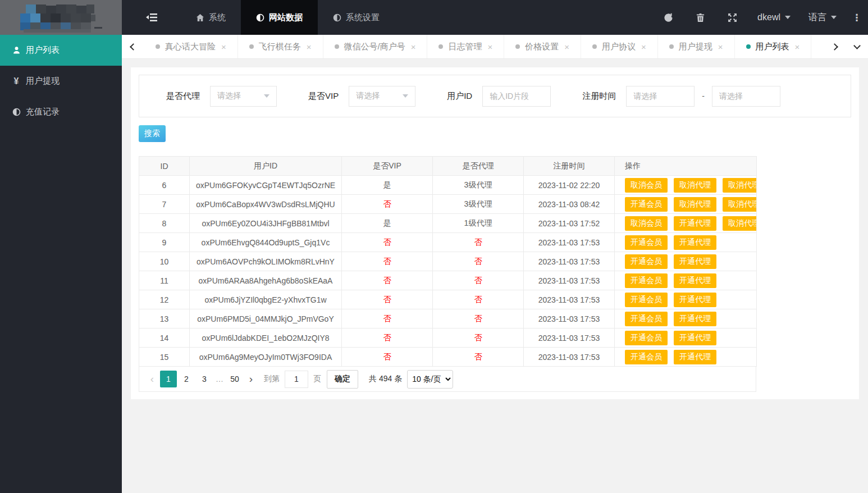  What do you see at coordinates (168, 379) in the screenshot?
I see `page-button-1: 1` at bounding box center [168, 379].